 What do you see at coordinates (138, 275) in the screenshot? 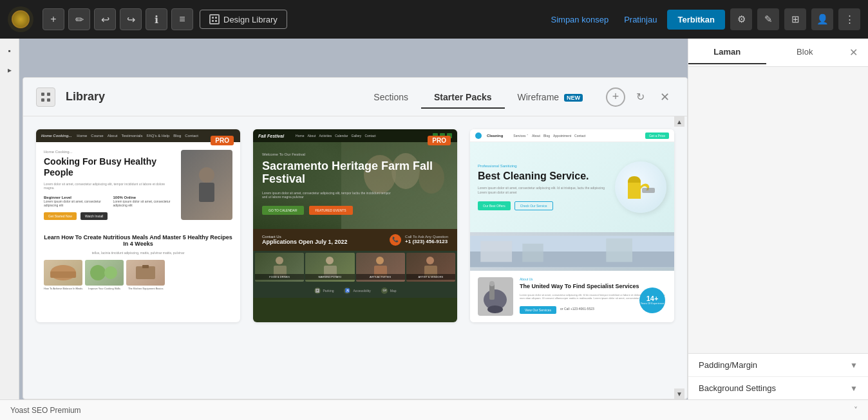
I see `card-s2-images: How To Achieve Balance In Meals Improve …` at bounding box center [138, 275].